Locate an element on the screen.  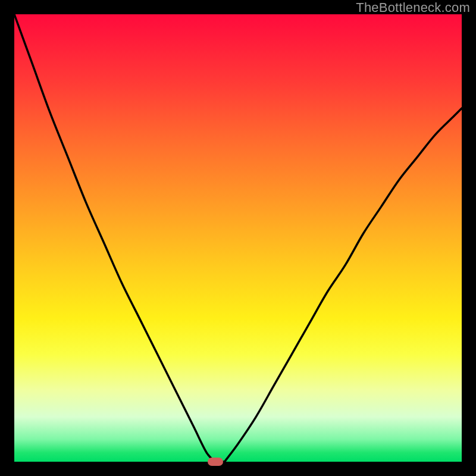
optimal-point-marker is located at coordinates (215, 462).